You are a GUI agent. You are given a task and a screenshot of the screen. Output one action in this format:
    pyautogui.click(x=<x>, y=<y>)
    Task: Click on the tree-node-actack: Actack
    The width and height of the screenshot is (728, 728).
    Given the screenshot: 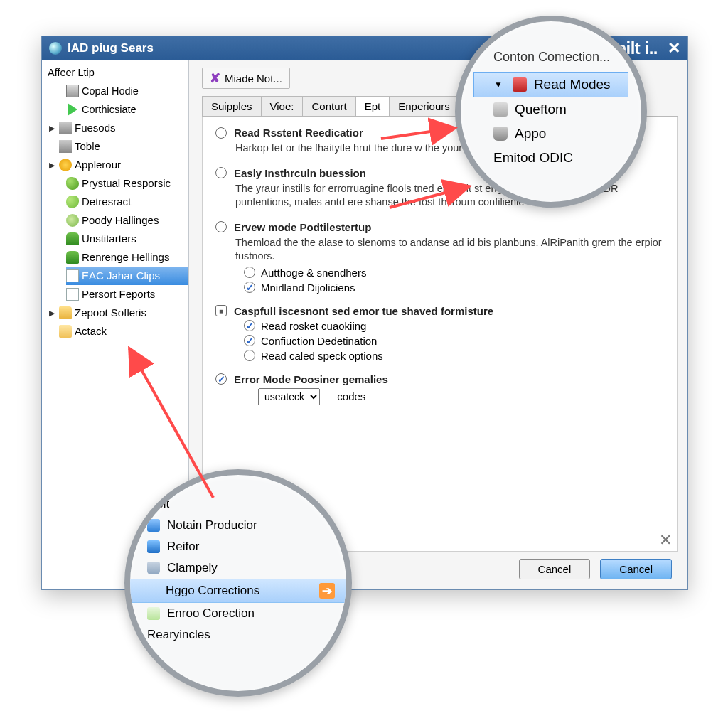 What is the action you would take?
    pyautogui.click(x=118, y=331)
    